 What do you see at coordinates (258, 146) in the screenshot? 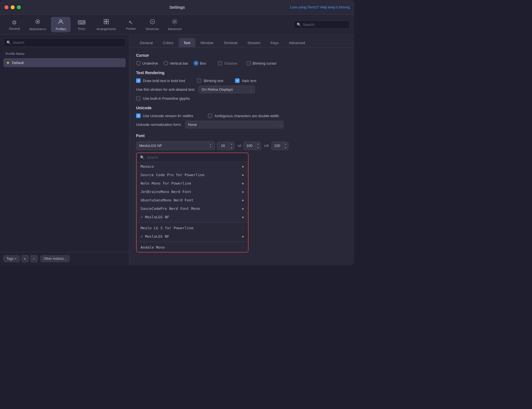
I see `font-vspacing-arrows: ▲ ▼` at bounding box center [258, 146].